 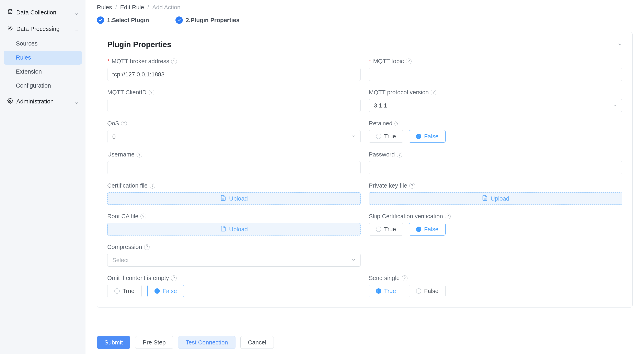 What do you see at coordinates (234, 229) in the screenshot?
I see `root-ca-upload: Upload` at bounding box center [234, 229].